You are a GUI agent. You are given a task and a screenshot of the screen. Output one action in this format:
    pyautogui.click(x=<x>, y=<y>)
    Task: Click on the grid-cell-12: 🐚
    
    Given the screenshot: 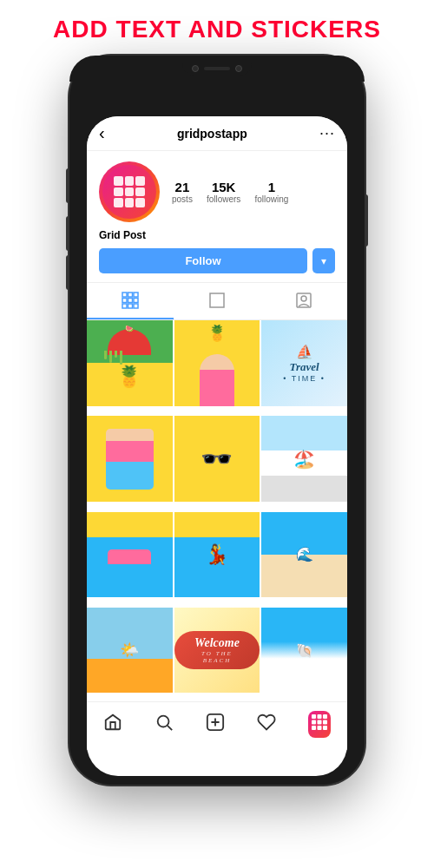 What is the action you would take?
    pyautogui.click(x=304, y=651)
    